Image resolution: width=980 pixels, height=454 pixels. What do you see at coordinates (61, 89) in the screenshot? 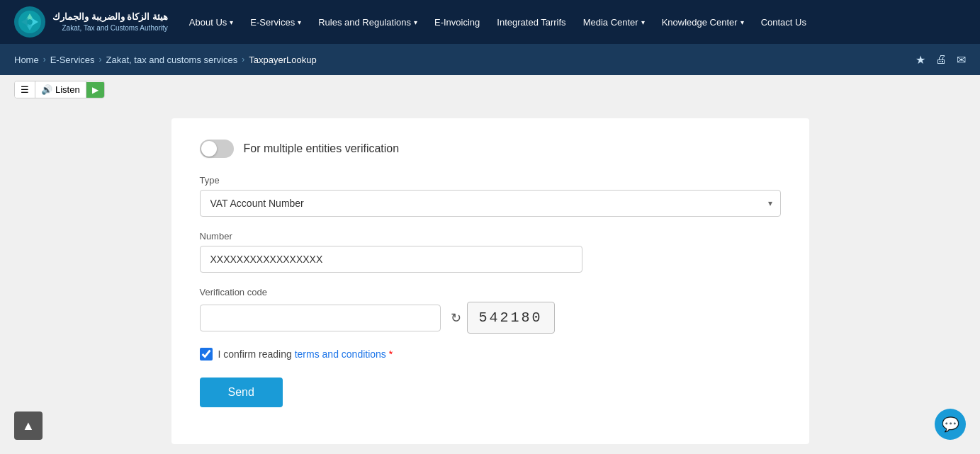
I see `listen-button: 🔊 Listen` at bounding box center [61, 89].